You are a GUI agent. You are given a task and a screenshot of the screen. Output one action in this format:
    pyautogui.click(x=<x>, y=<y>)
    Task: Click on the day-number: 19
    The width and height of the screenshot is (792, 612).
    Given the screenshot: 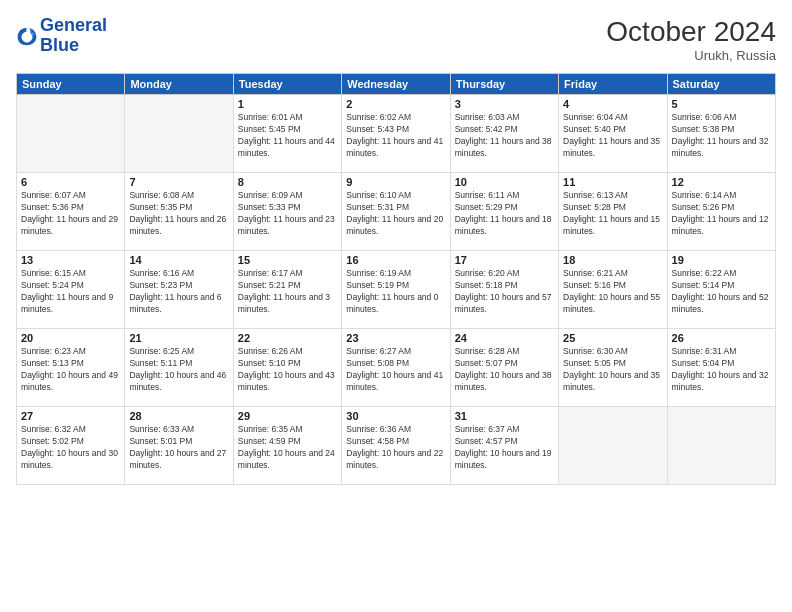 What is the action you would take?
    pyautogui.click(x=722, y=260)
    